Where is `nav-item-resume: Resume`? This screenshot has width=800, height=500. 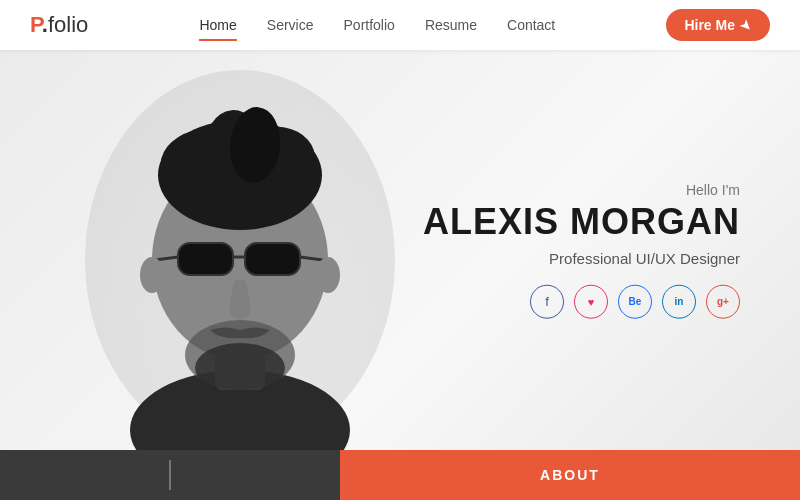
nav-item-resume: Resume is located at coordinates (451, 25).